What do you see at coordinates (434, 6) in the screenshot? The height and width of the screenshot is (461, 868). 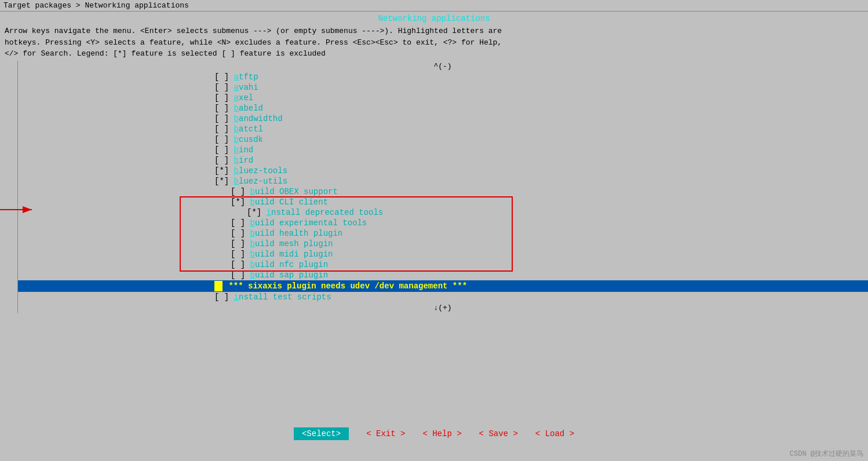 I see `breadcrumb-bar: Target packages > Networking application…` at bounding box center [434, 6].